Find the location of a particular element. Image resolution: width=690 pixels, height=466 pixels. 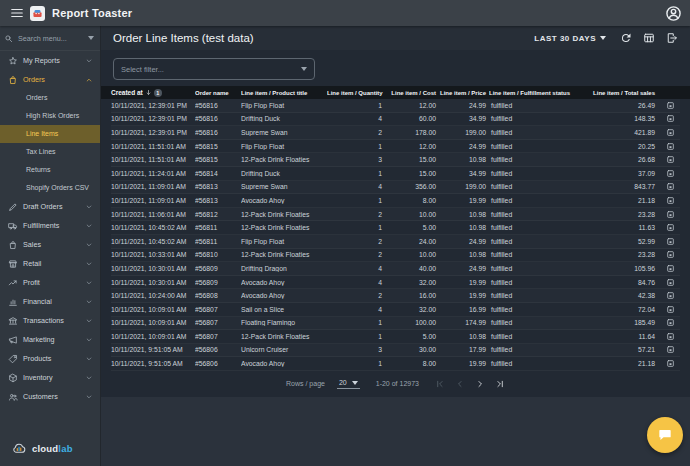

column-header-product-title: Line item / Product title is located at coordinates (284, 93).